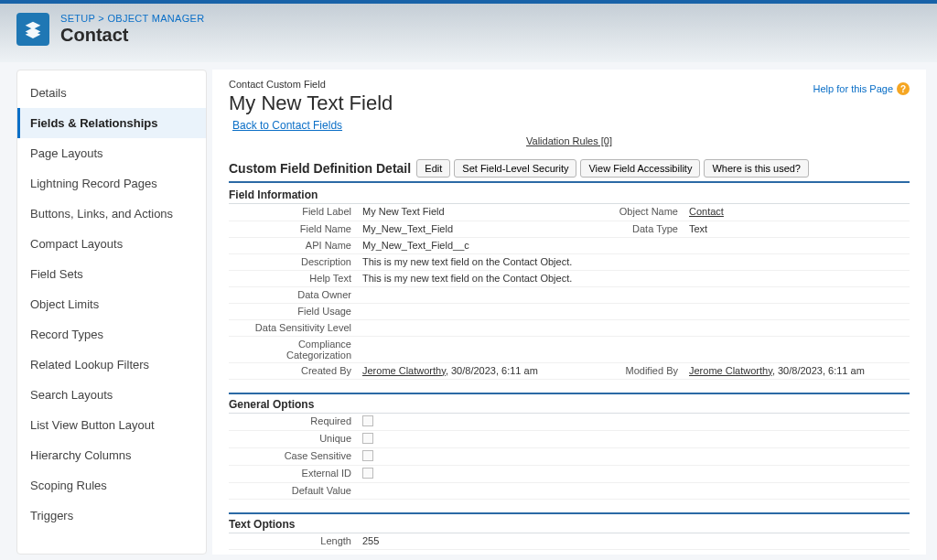 This screenshot has width=937, height=560. What do you see at coordinates (112, 214) in the screenshot?
I see `sidebar-item-buttons-links-actions: Buttons, Links, and Actions` at bounding box center [112, 214].